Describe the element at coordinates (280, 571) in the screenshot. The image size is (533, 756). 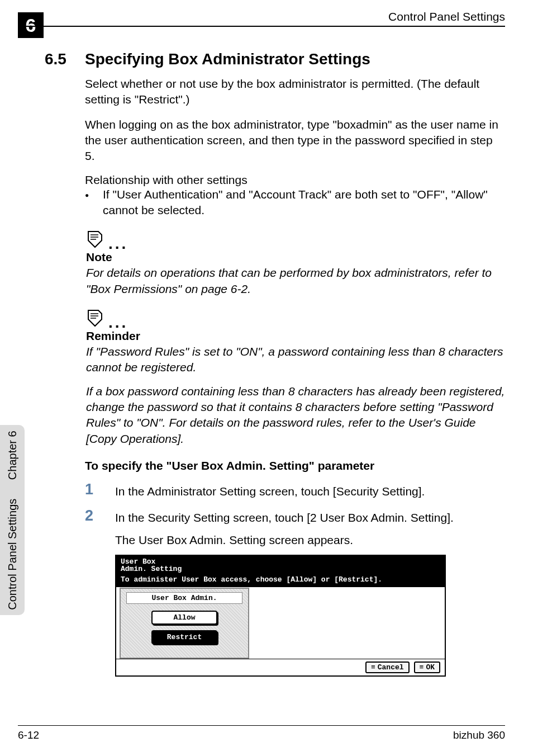
I see `screenshot-titlebar: User Box Admin. Setting To administer Us…` at that location.